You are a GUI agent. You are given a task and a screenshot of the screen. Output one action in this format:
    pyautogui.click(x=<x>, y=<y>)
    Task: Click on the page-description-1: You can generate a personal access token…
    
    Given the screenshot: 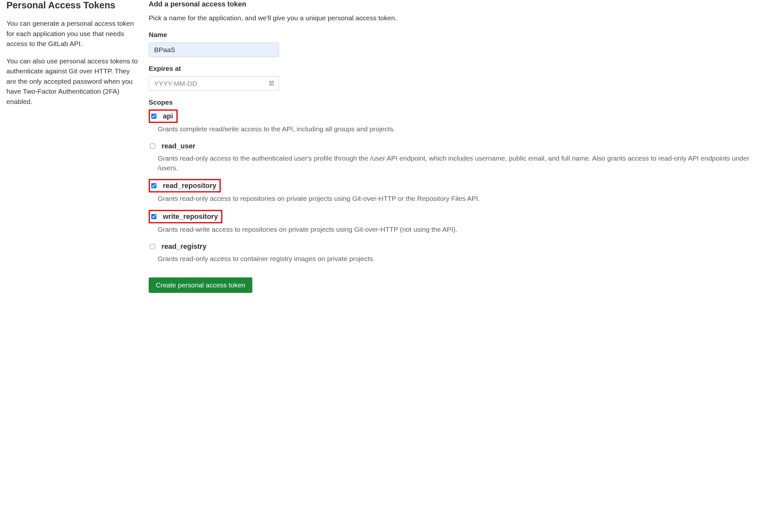 What is the action you would take?
    pyautogui.click(x=73, y=34)
    